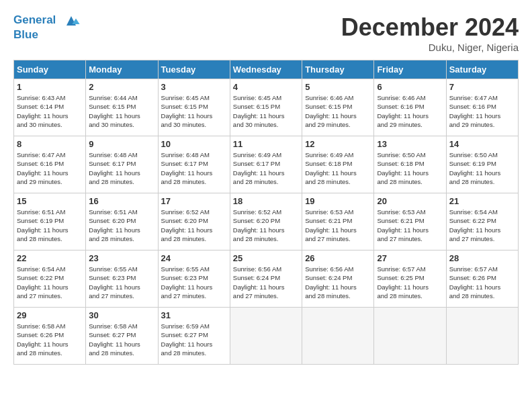 This screenshot has width=532, height=411. Describe the element at coordinates (50, 144) in the screenshot. I see `day-number: 8` at that location.